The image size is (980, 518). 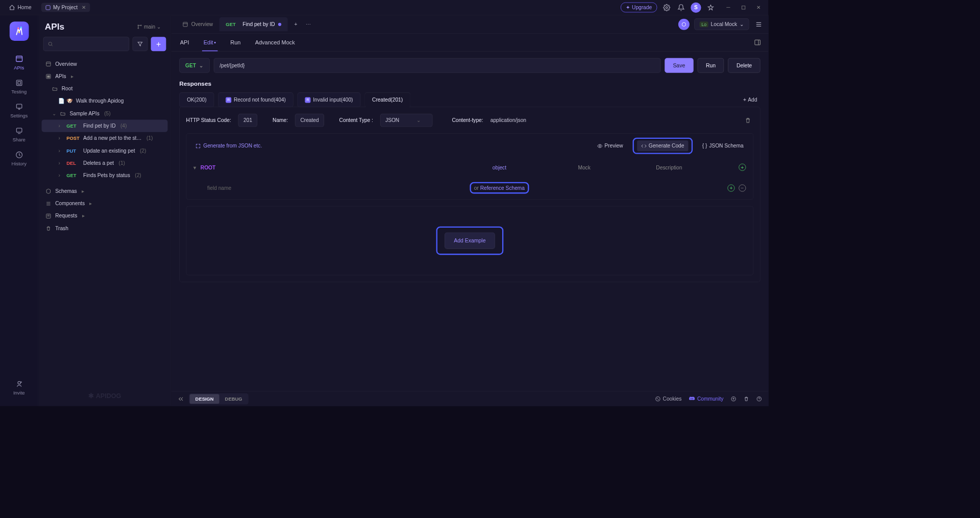 What do you see at coordinates (681, 7) in the screenshot?
I see `bell-icon` at bounding box center [681, 7].